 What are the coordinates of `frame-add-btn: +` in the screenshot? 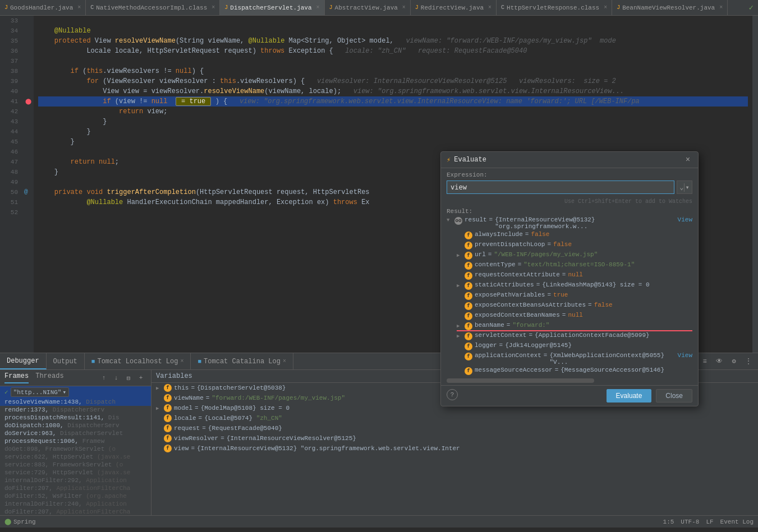 It's located at (141, 378).